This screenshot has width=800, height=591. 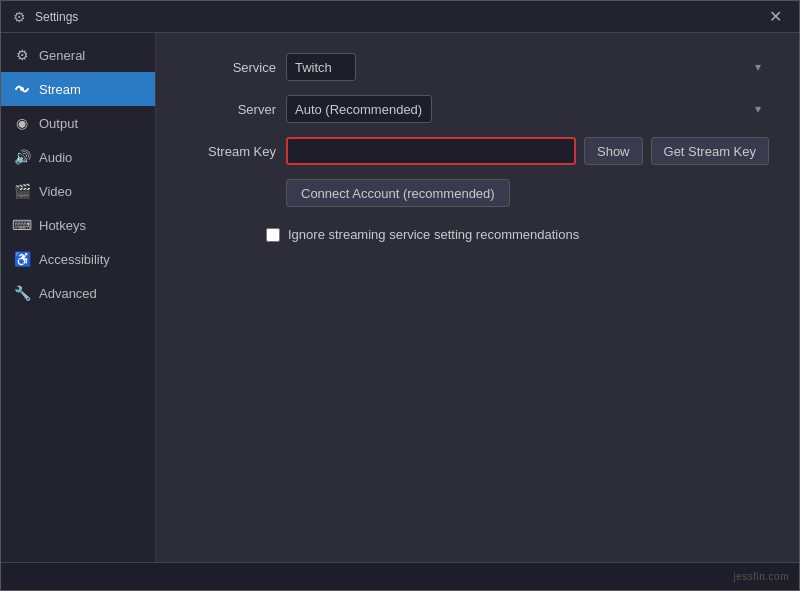 What do you see at coordinates (74, 260) in the screenshot?
I see `sidebar-label-accessibility: Accessibility` at bounding box center [74, 260].